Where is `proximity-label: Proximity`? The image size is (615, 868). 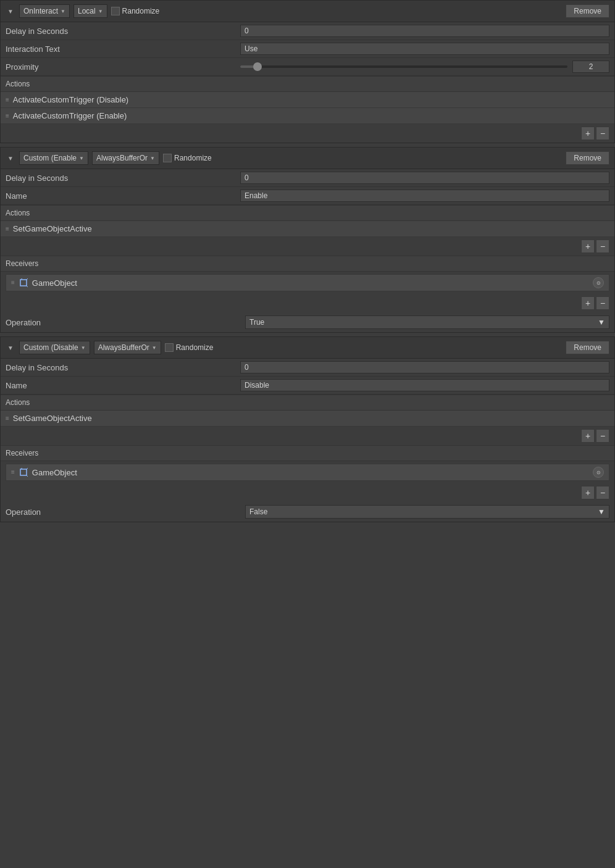 proximity-label: Proximity is located at coordinates (123, 67).